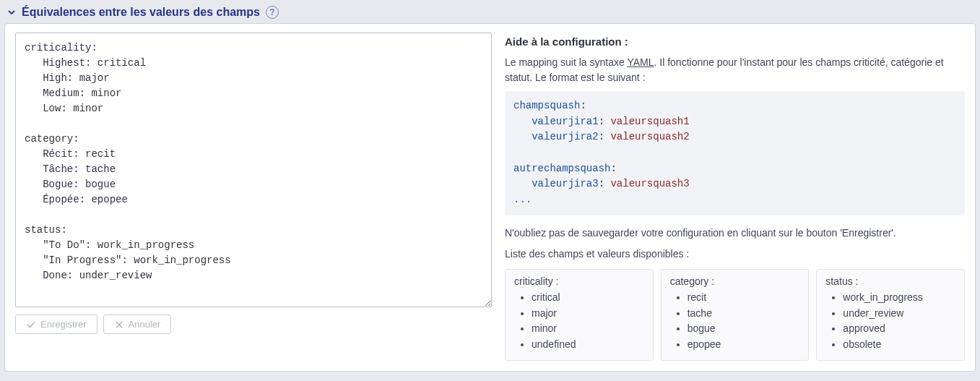  What do you see at coordinates (650, 184) in the screenshot?
I see `code-value: valeursquash3` at bounding box center [650, 184].